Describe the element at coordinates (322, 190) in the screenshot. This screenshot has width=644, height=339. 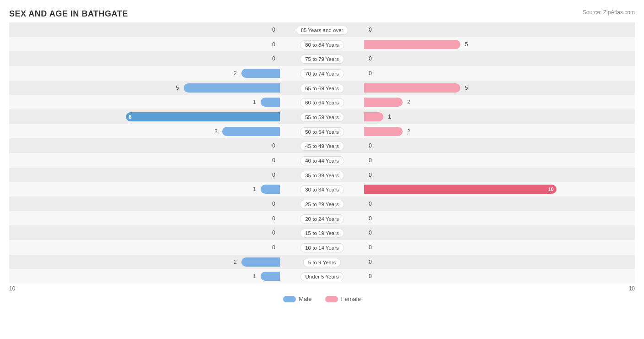
I see `label-pill: 30 to 34 Years` at that location.